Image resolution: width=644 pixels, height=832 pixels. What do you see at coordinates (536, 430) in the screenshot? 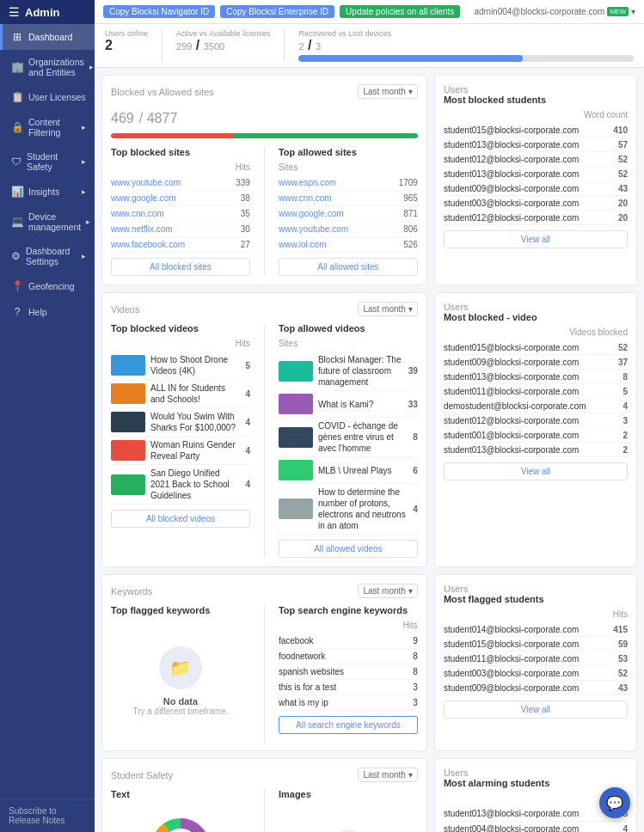
I see `most-blocked-video-panel: Users Most blocked - video Videos blocke…` at bounding box center [536, 430].